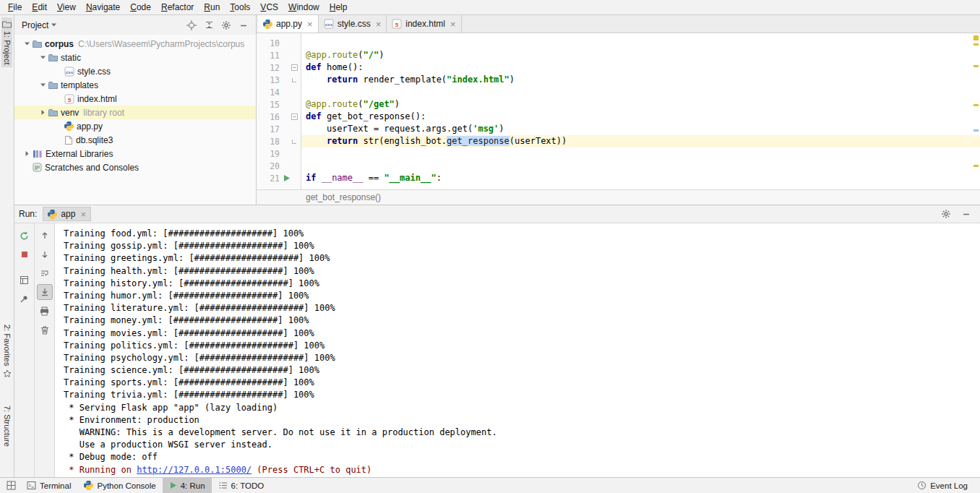 This screenshot has height=493, width=980. What do you see at coordinates (353, 24) in the screenshot?
I see `tab-style-css: cssstyle.css×` at bounding box center [353, 24].